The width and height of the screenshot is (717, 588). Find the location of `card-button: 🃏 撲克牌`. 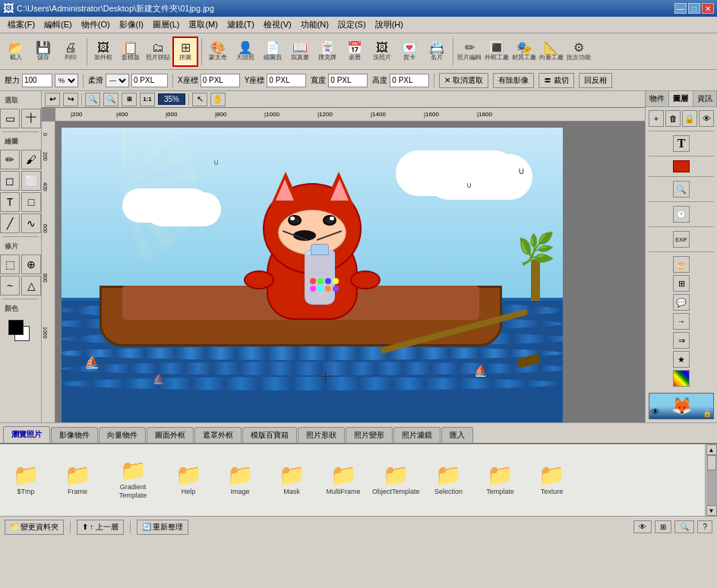

card-button: 🃏 撲克牌 is located at coordinates (327, 52).